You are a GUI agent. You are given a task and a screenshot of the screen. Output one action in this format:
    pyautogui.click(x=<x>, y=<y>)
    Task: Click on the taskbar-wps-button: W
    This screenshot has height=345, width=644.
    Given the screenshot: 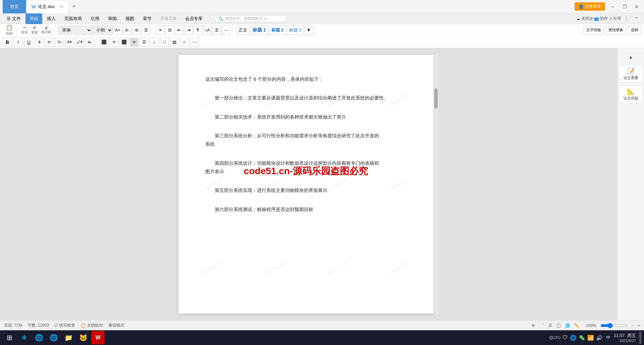 What is the action you would take?
    pyautogui.click(x=98, y=338)
    